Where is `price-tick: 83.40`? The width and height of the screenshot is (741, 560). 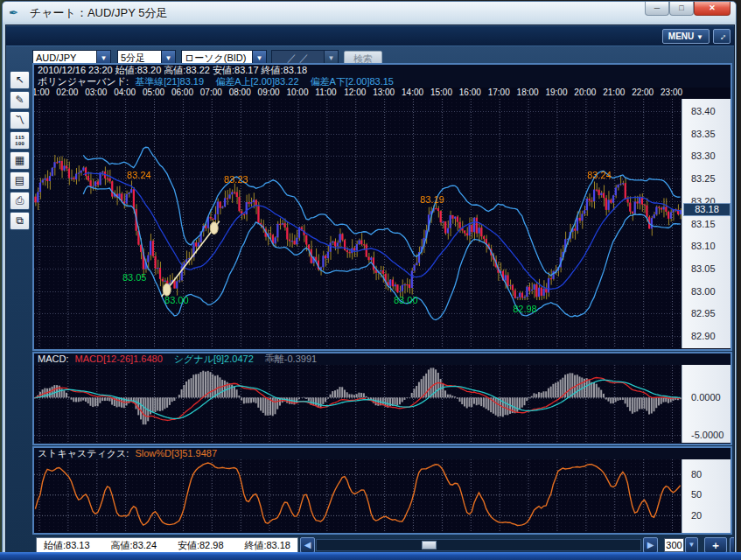
price-tick: 83.40 is located at coordinates (703, 111).